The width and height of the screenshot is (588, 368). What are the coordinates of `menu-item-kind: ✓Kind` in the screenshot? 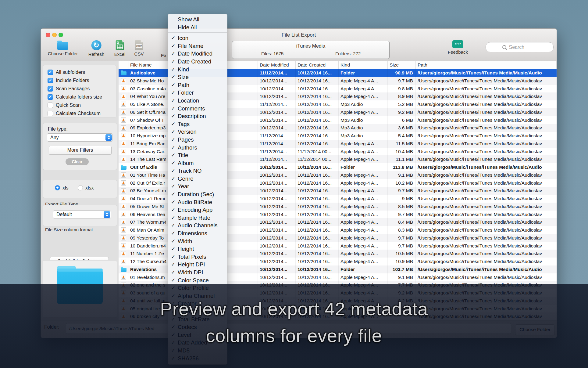 It's located at (198, 70).